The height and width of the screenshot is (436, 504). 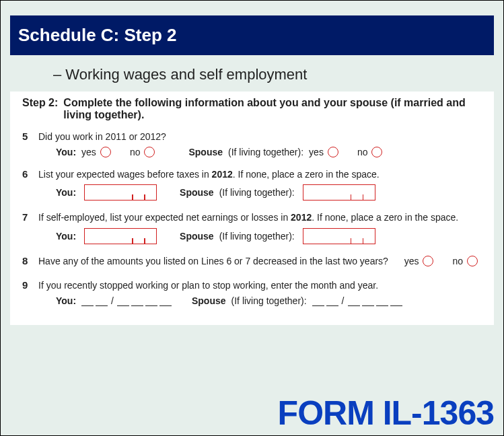 I want to click on q7-number: 7, so click(x=27, y=217).